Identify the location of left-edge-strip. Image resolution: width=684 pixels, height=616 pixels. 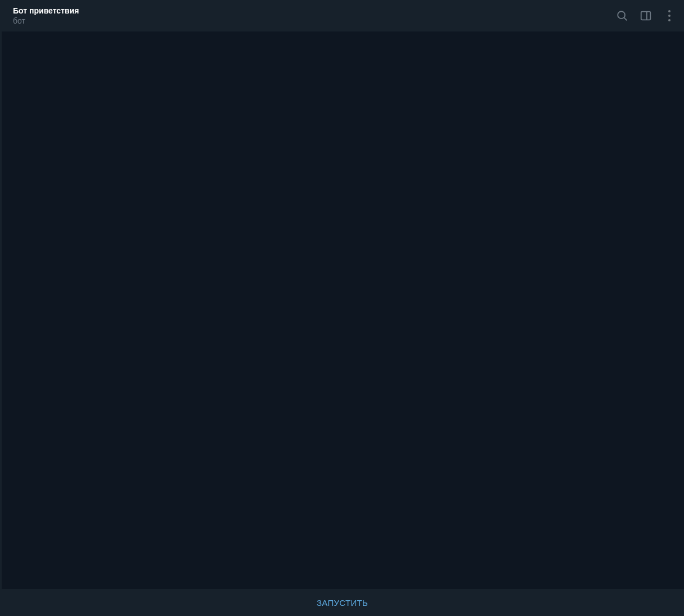
(1, 308).